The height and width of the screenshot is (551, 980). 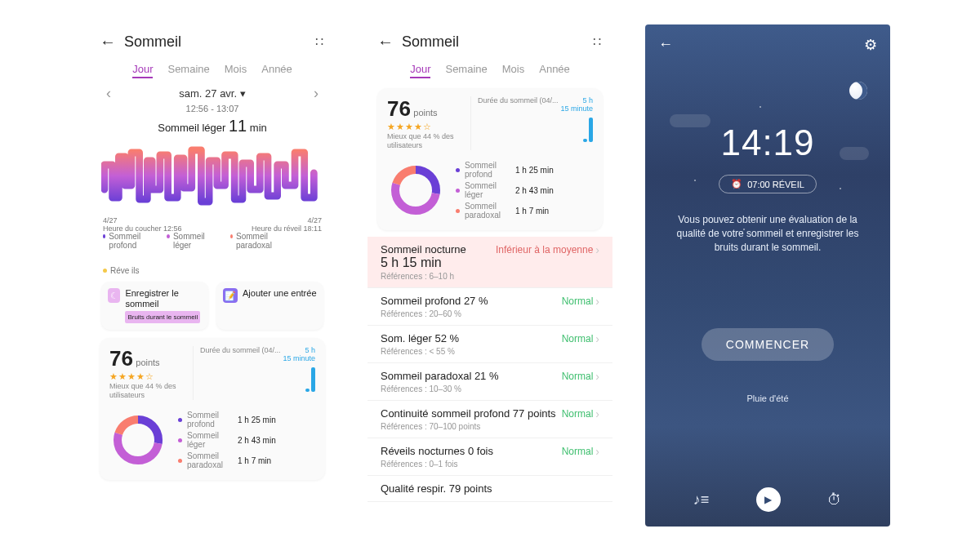 I want to click on legend-light: Sommeil léger, so click(x=190, y=241).